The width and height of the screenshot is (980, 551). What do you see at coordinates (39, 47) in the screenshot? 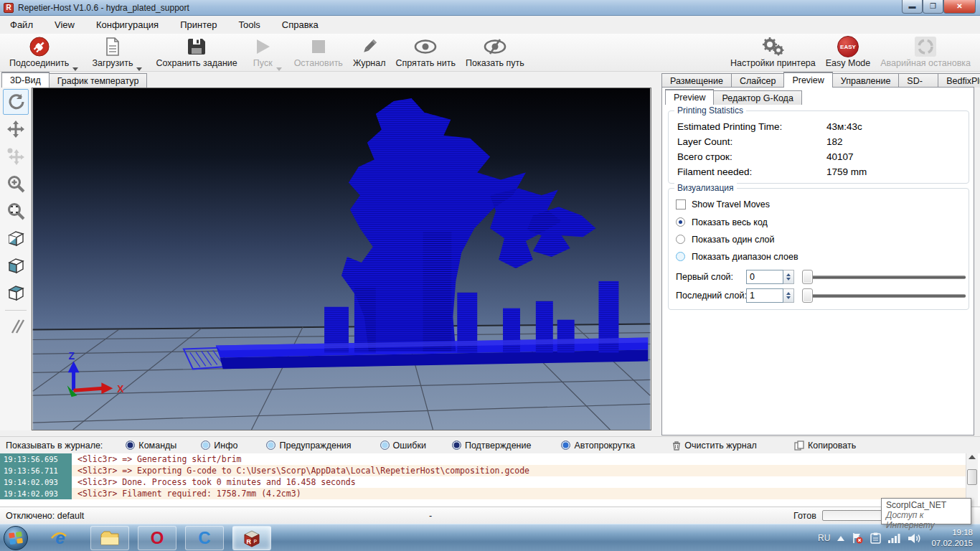
I see `plug-icon` at bounding box center [39, 47].